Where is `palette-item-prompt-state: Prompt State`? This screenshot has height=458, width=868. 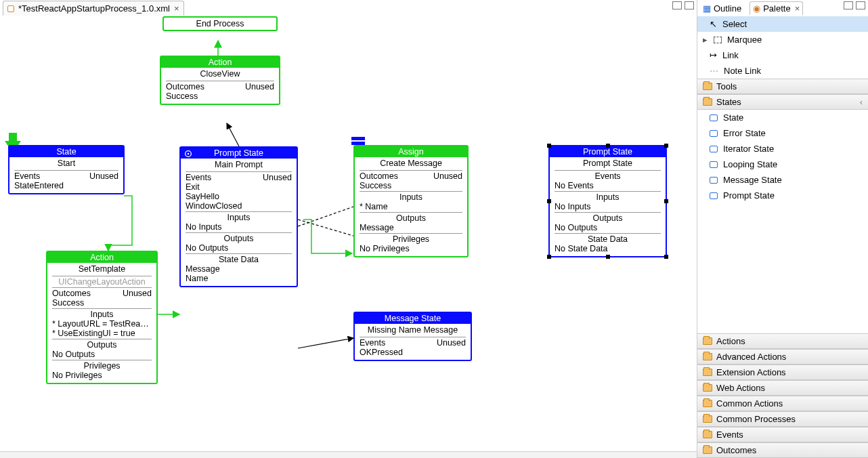
palette-item-prompt-state: Prompt State is located at coordinates (783, 195).